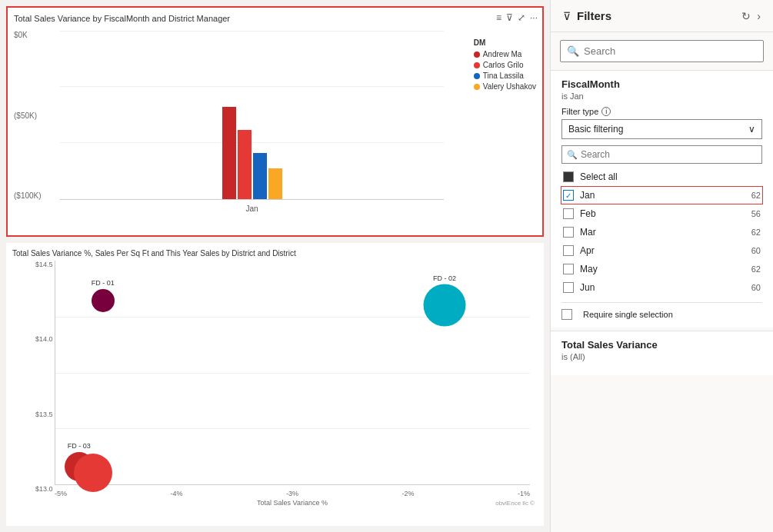 The image size is (773, 532). What do you see at coordinates (661, 357) in the screenshot?
I see `total-sales-variance-value: is (All)` at bounding box center [661, 357].